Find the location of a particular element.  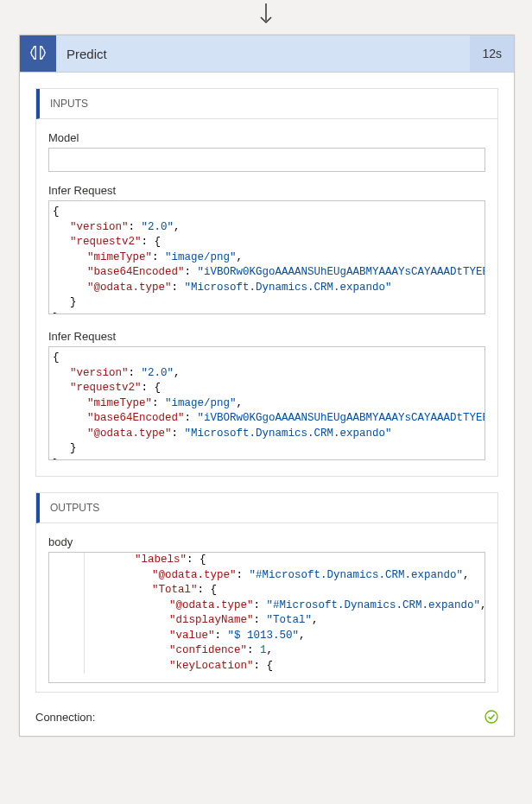

infer-request-2-label: Infer Request is located at coordinates (267, 337).